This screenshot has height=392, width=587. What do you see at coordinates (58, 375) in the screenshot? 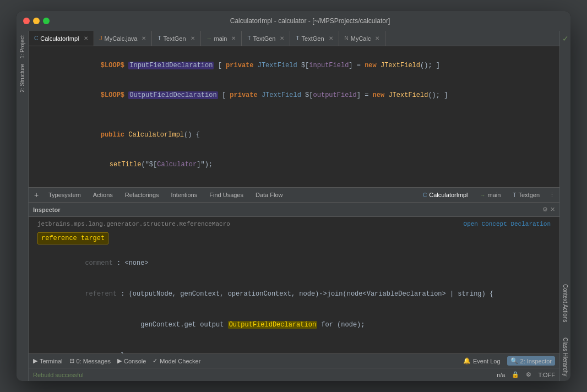
I see `build-success-text: Rebuild successful` at bounding box center [58, 375].